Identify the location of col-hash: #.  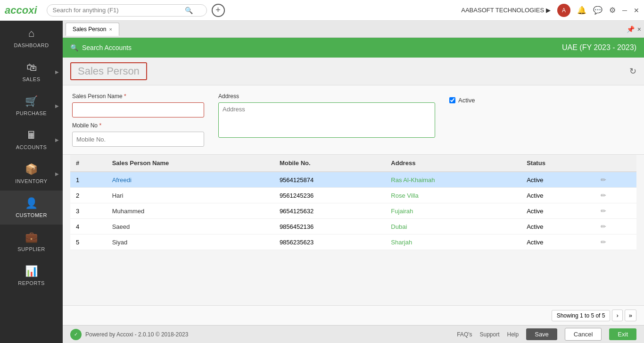
(89, 163).